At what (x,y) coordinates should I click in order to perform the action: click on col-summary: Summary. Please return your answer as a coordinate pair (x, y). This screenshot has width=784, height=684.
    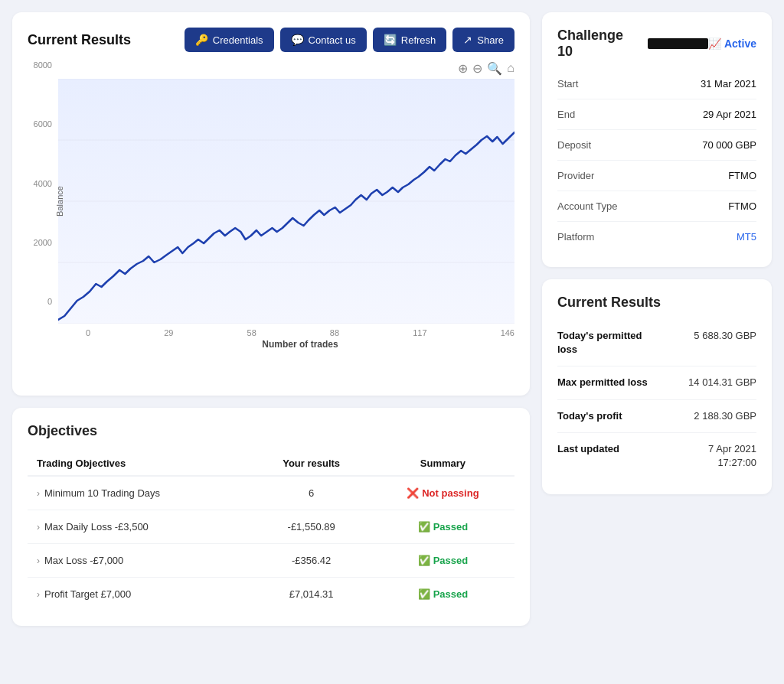
    Looking at the image, I should click on (443, 464).